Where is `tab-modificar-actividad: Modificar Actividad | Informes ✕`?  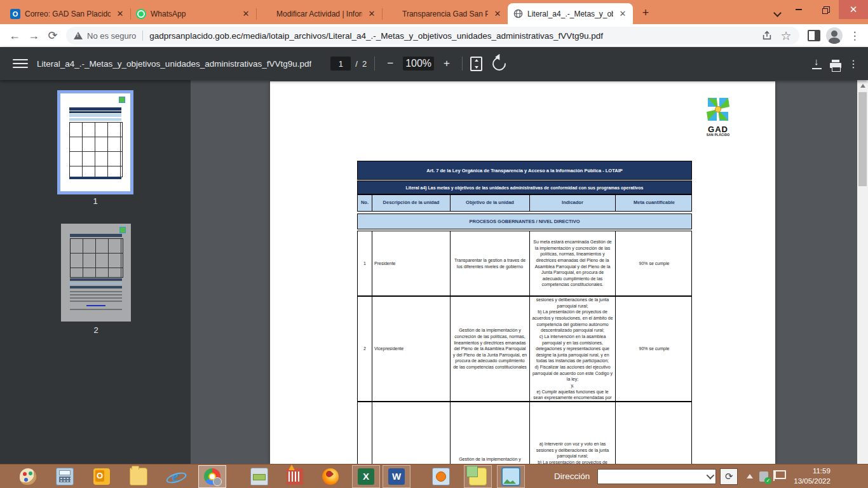 tab-modificar-actividad: Modificar Actividad | Informes ✕ is located at coordinates (319, 14).